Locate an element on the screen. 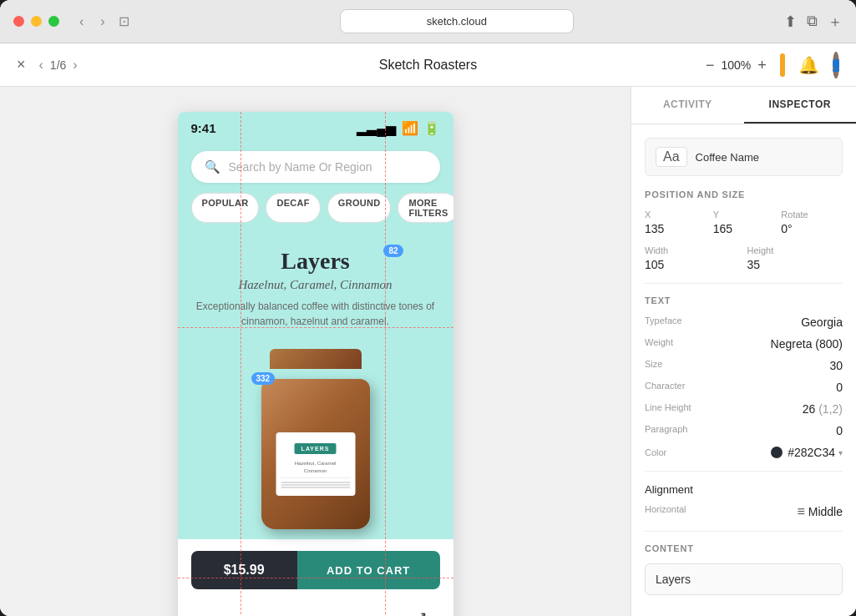 This screenshot has width=856, height=616. color-row: Color #282C34 ▾ is located at coordinates (743, 452).